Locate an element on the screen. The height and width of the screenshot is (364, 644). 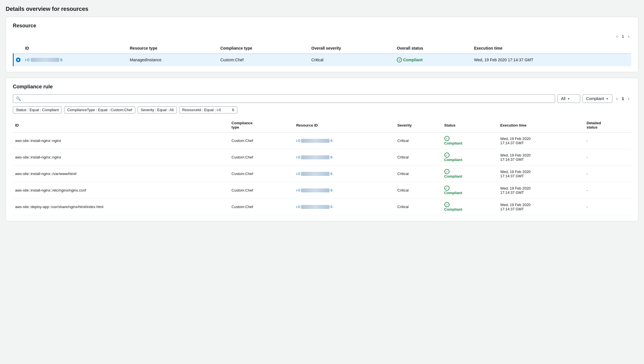
compliance-row-severity-3: Critical is located at coordinates (419, 190).